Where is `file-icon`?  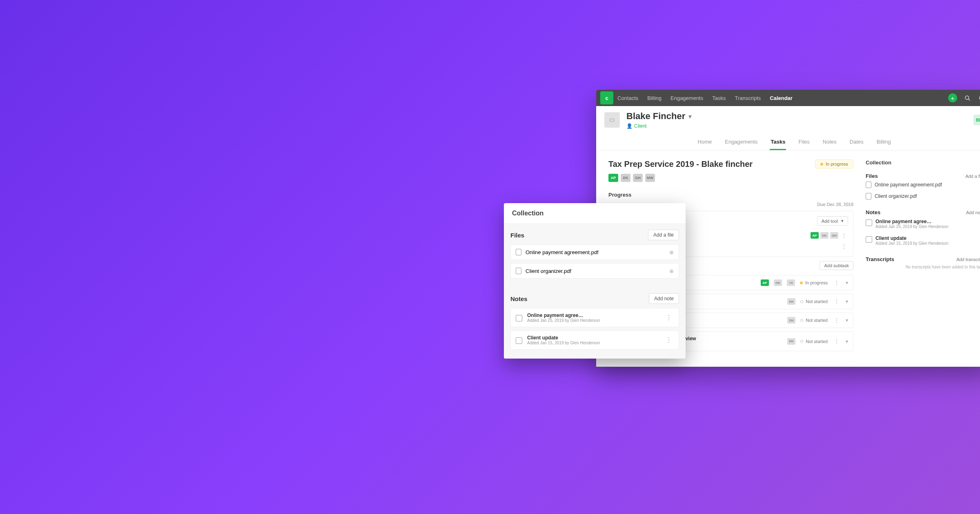 file-icon is located at coordinates (869, 196).